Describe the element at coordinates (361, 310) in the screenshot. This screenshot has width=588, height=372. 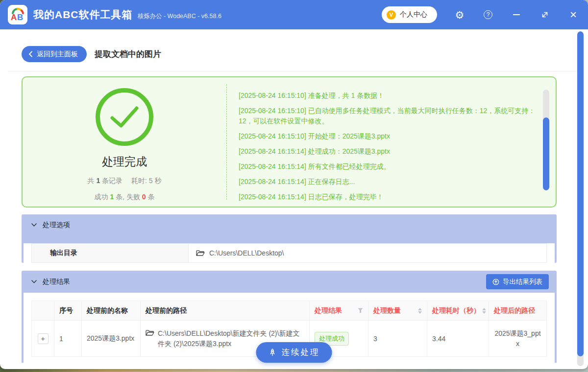
I see `filter-icon` at that location.